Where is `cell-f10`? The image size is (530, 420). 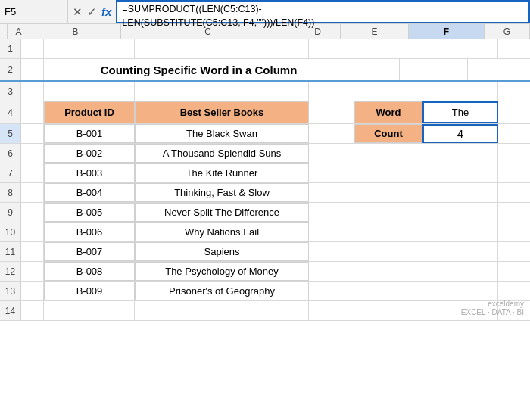 cell-f10 is located at coordinates (460, 232).